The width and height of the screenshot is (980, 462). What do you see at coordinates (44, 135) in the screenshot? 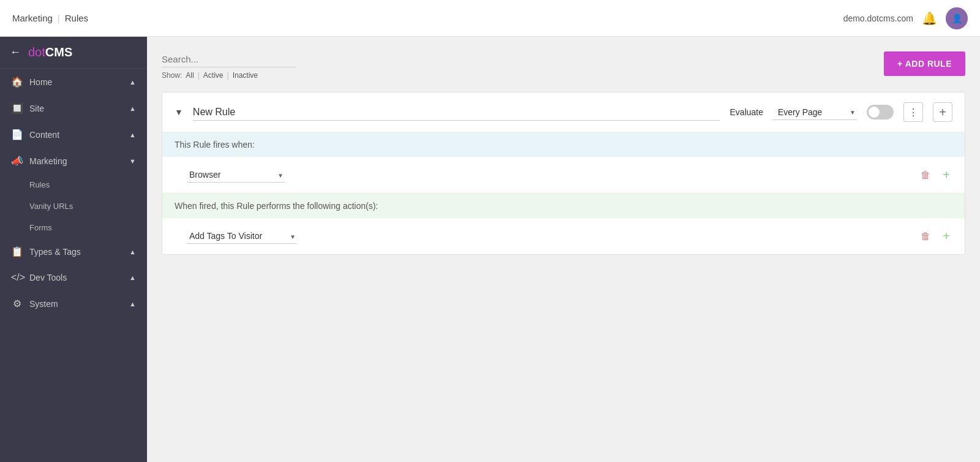
I see `sidebar-item-content-label: Content` at bounding box center [44, 135].